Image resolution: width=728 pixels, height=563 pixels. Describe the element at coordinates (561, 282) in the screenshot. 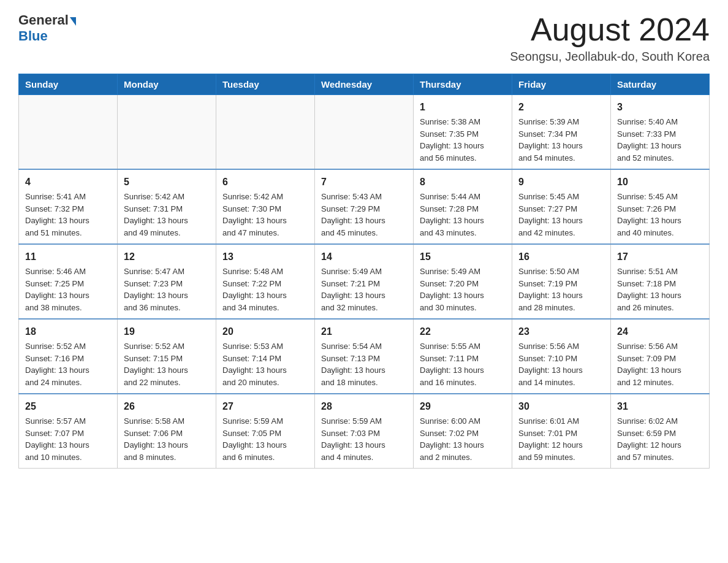

I see `calendar-cell: 16Sunrise: 5:50 AMSunset: 7:19 PMDayligh…` at that location.